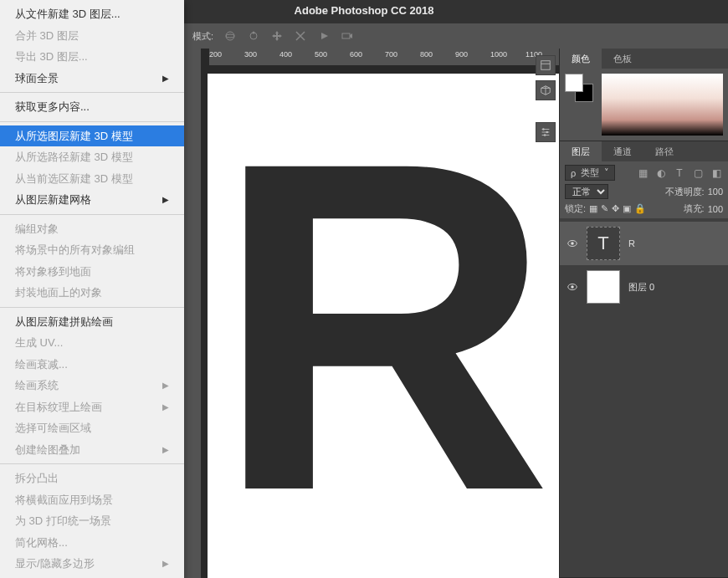 This screenshot has height=578, width=728. Describe the element at coordinates (664, 151) in the screenshot. I see `tab-paths: 路径` at that location.